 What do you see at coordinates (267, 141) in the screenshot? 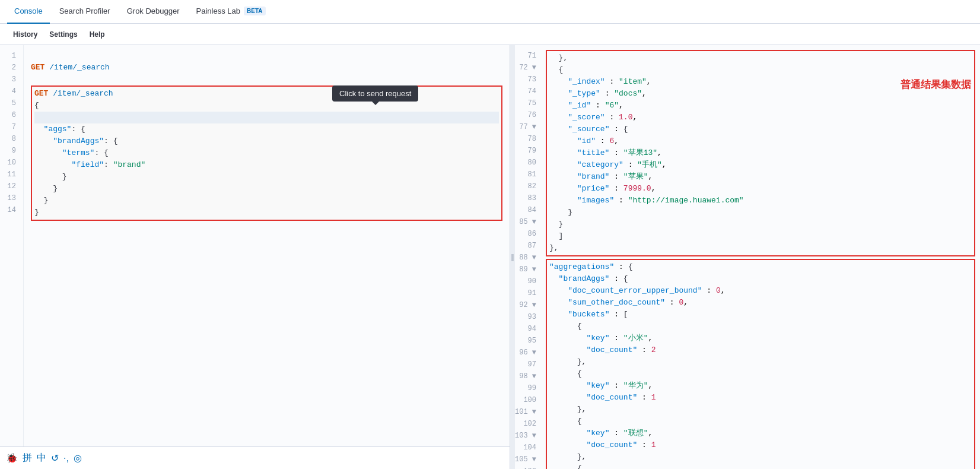
I see `editor-line-8: "brandAggs": {` at bounding box center [267, 141].